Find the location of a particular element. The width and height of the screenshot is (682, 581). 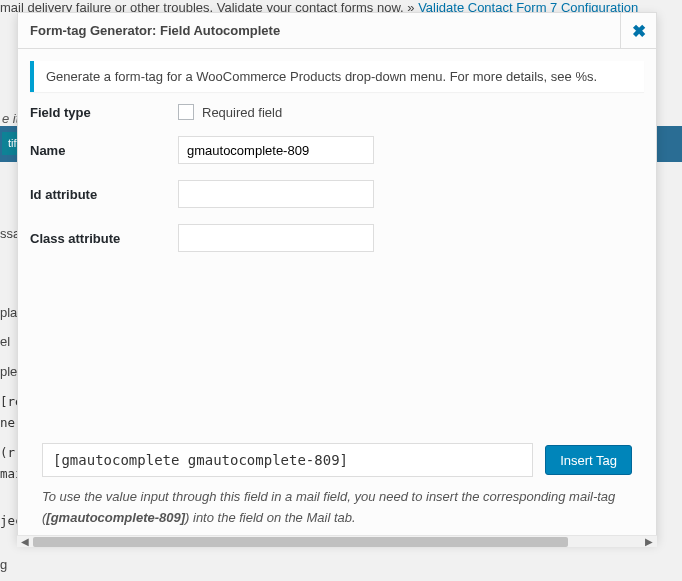

label-class-attr: Class attribute is located at coordinates (104, 238).